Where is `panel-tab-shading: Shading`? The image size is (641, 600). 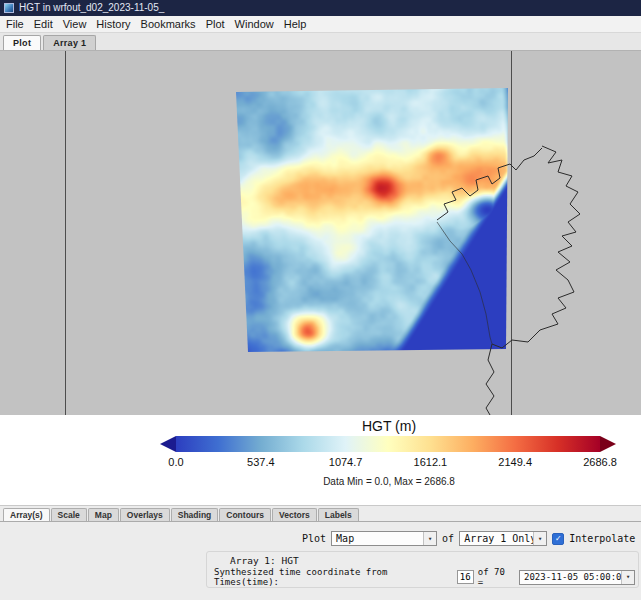 panel-tab-shading: Shading is located at coordinates (195, 514).